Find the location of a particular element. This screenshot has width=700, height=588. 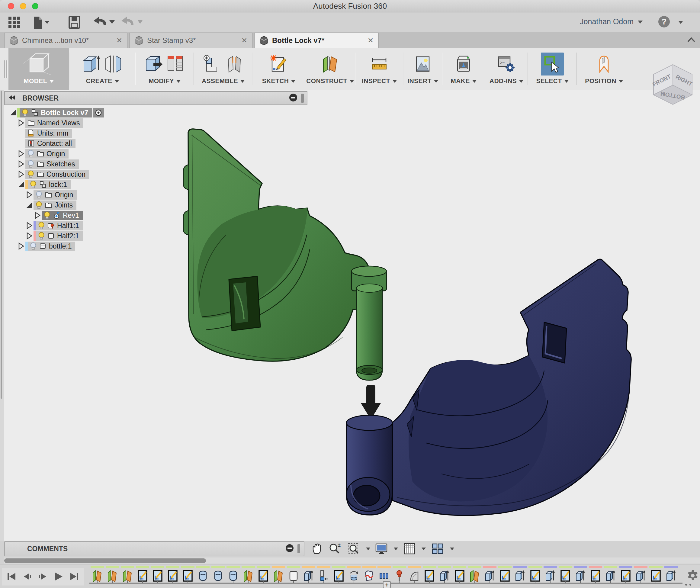

display-settings-icon is located at coordinates (382, 549).